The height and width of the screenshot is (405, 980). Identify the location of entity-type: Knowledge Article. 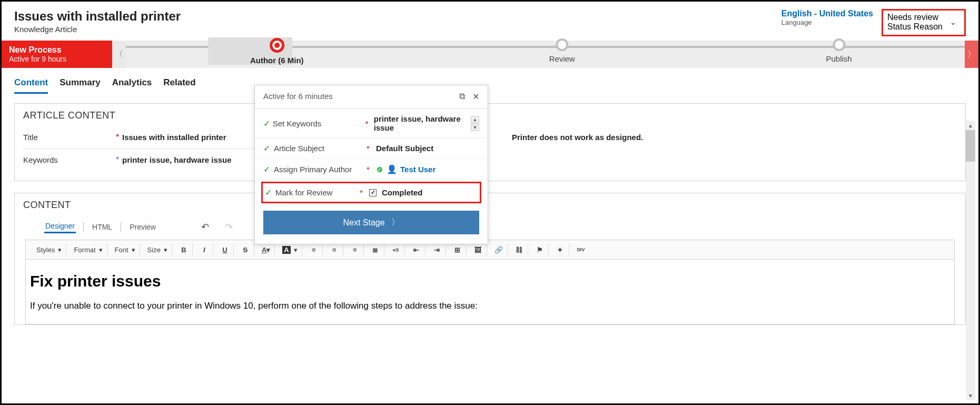
(97, 29).